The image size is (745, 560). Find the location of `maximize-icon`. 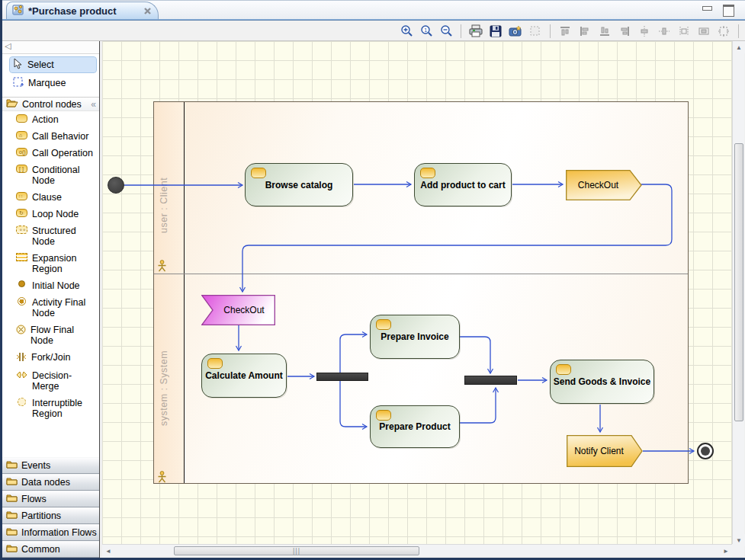

maximize-icon is located at coordinates (728, 9).